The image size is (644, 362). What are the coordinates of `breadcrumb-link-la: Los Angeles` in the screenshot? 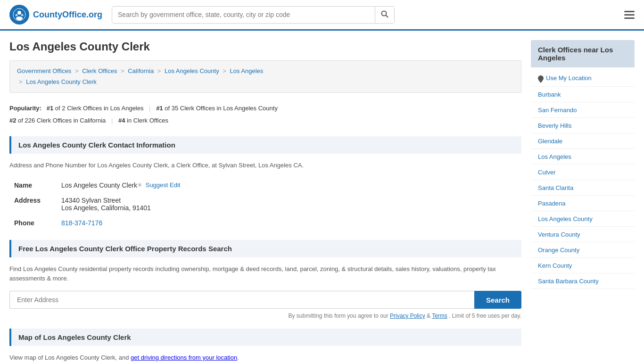 It's located at (246, 71).